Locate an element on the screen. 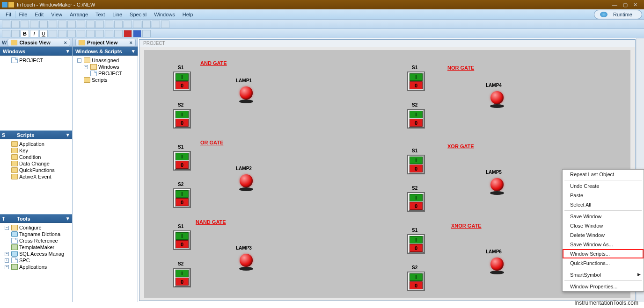 The image size is (644, 308). tool-align-c is located at coordinates (81, 34).